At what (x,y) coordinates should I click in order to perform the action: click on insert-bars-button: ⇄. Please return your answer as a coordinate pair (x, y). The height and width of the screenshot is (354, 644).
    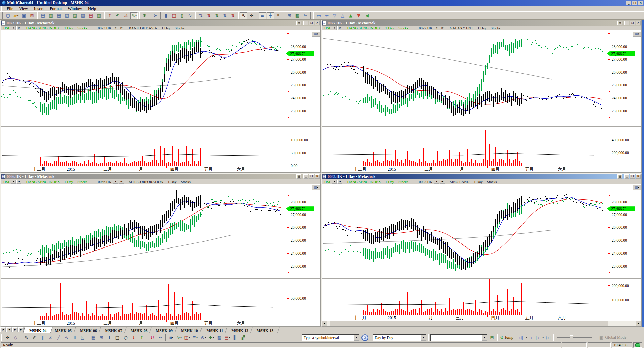
    Looking at the image, I should click on (126, 16).